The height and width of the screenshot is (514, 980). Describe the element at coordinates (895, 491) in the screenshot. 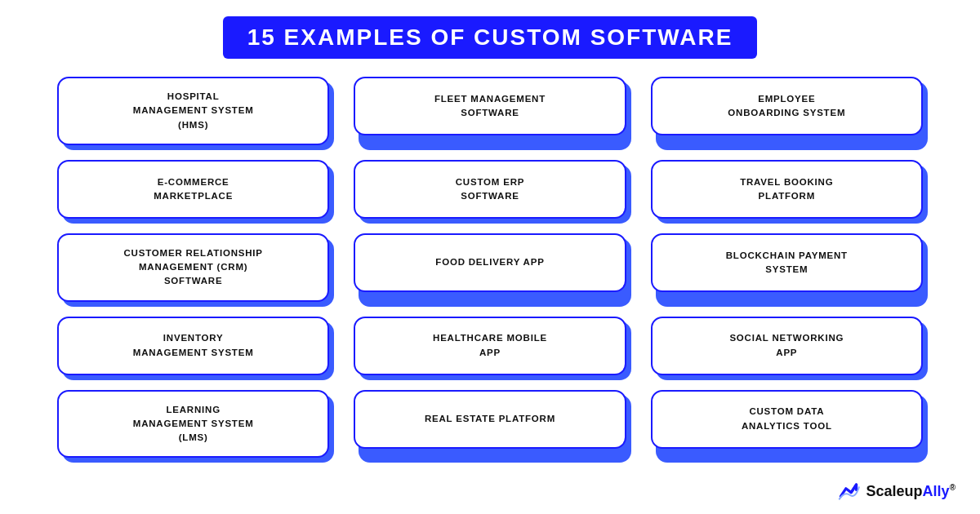

I see `logo-area: ScaleupAlly®` at that location.